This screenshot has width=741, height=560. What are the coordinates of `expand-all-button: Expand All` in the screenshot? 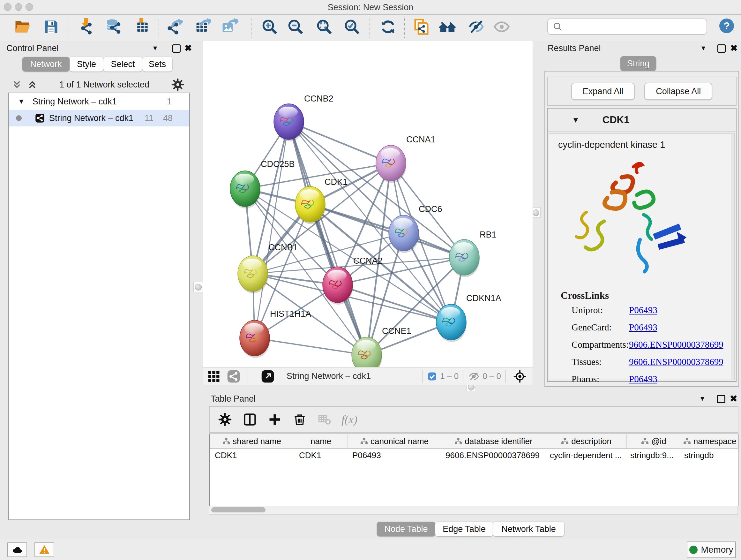 It's located at (603, 91).